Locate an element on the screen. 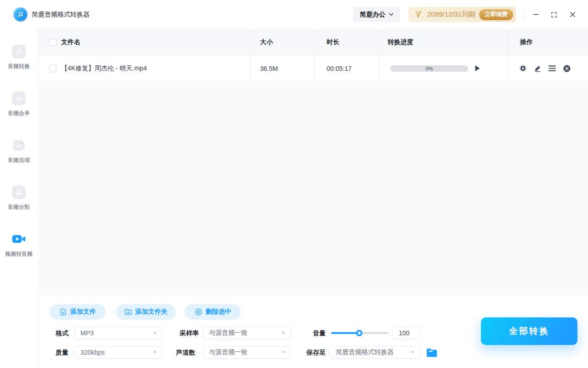 The height and width of the screenshot is (368, 588). progress-label: 0% is located at coordinates (429, 69).